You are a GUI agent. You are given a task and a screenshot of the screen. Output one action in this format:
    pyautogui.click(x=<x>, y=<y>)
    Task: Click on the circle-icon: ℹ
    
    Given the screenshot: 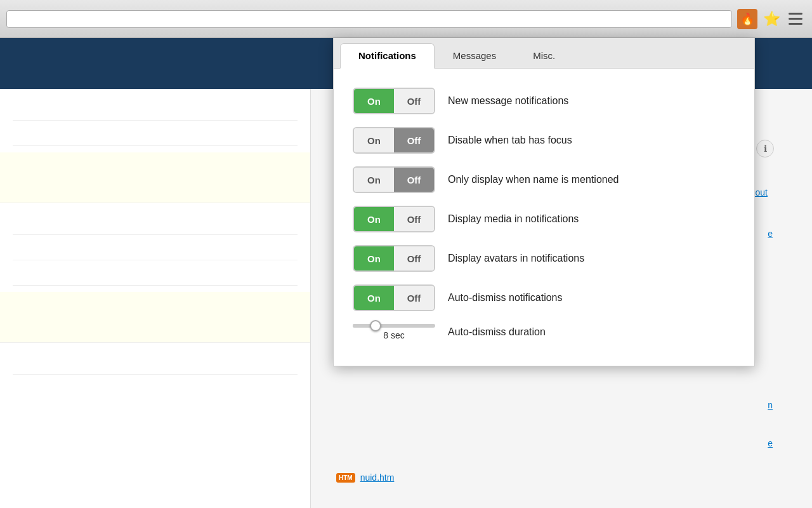 What is the action you would take?
    pyautogui.click(x=765, y=149)
    